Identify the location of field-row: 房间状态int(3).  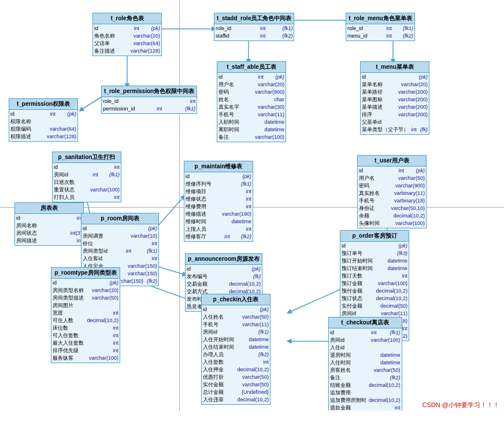
(49, 234).